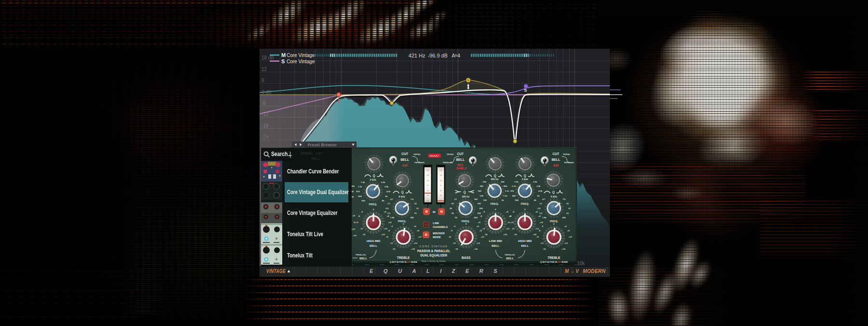 The width and height of the screenshot is (868, 326). What do you see at coordinates (485, 200) in the screenshot?
I see `svg-text: 100` at bounding box center [485, 200].